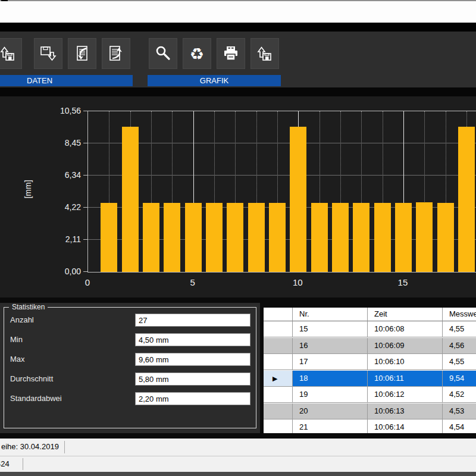  Describe the element at coordinates (274, 378) in the screenshot. I see `current-row-arrow-icon: ▶` at that location.